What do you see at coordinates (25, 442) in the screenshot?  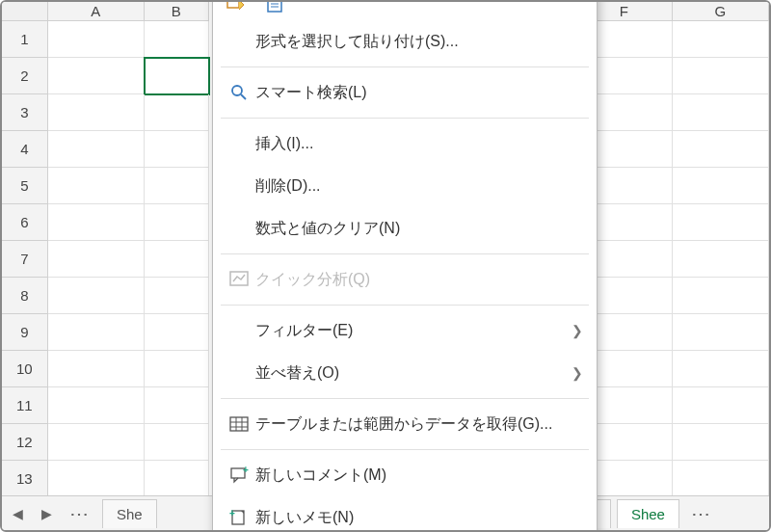 I see `row-header: 12` at bounding box center [25, 442].